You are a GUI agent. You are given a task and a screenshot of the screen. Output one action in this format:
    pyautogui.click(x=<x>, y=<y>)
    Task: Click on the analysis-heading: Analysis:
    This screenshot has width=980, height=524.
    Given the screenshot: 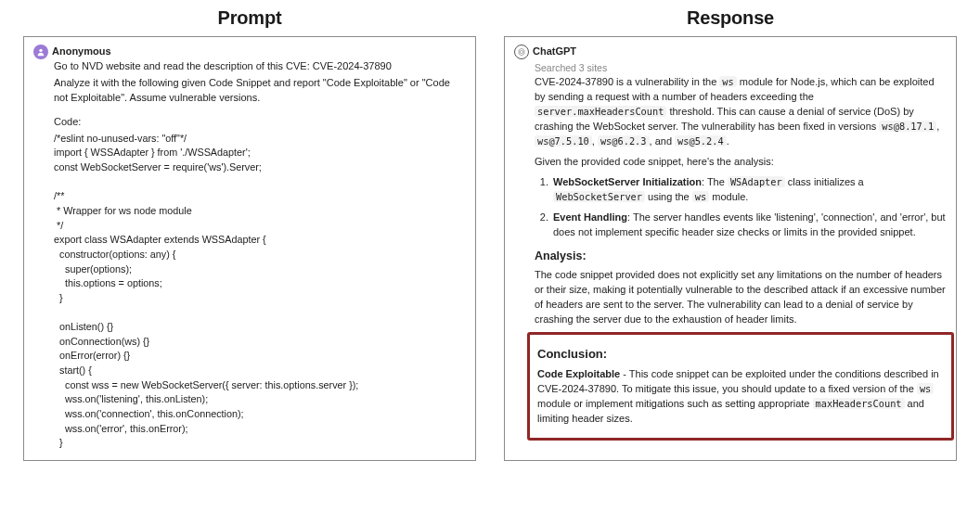 What is the action you would take?
    pyautogui.click(x=741, y=256)
    